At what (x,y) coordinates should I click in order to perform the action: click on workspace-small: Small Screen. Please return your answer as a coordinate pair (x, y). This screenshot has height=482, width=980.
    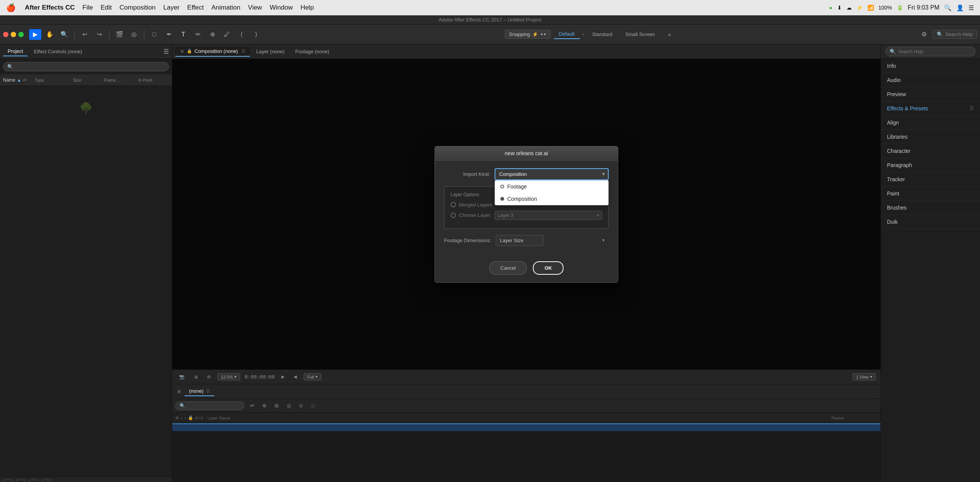
    Looking at the image, I should click on (640, 34).